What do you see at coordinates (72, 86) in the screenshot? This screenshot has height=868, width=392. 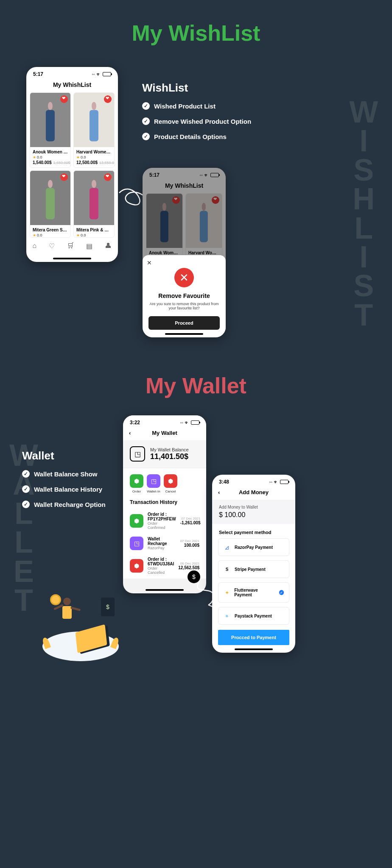 I see `page-title: My WhishList` at bounding box center [72, 86].